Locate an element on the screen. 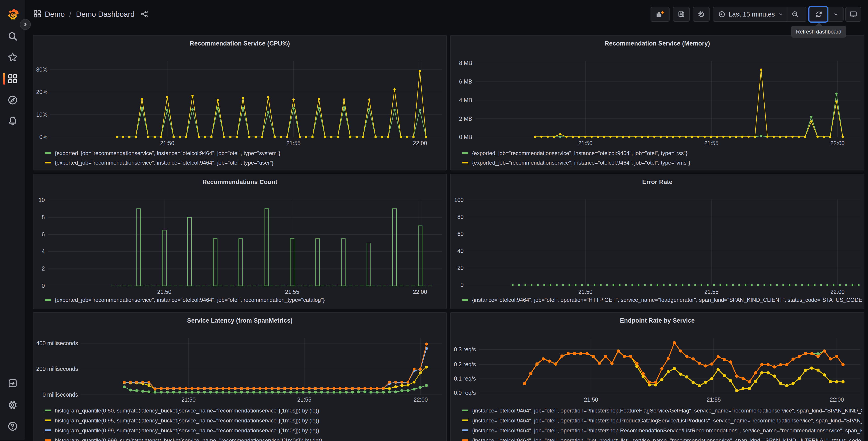  svg-text: 0 milliseconds is located at coordinates (60, 394).